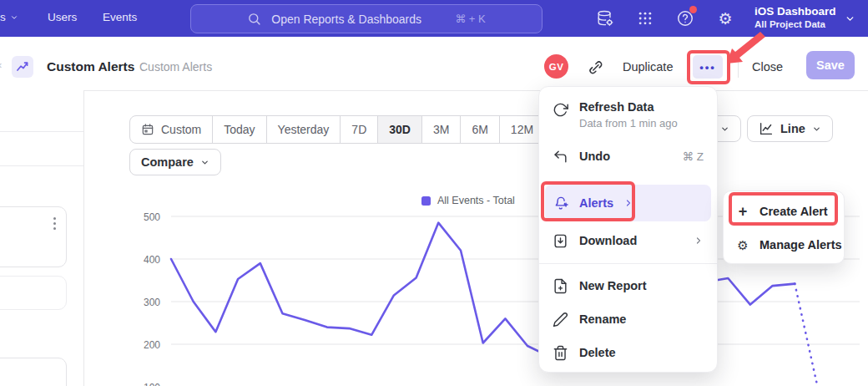 The width and height of the screenshot is (868, 386). I want to click on download-icon, so click(561, 241).